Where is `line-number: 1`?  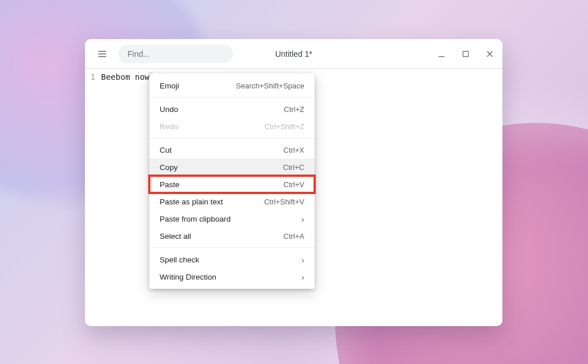
line-number: 1 is located at coordinates (90, 77).